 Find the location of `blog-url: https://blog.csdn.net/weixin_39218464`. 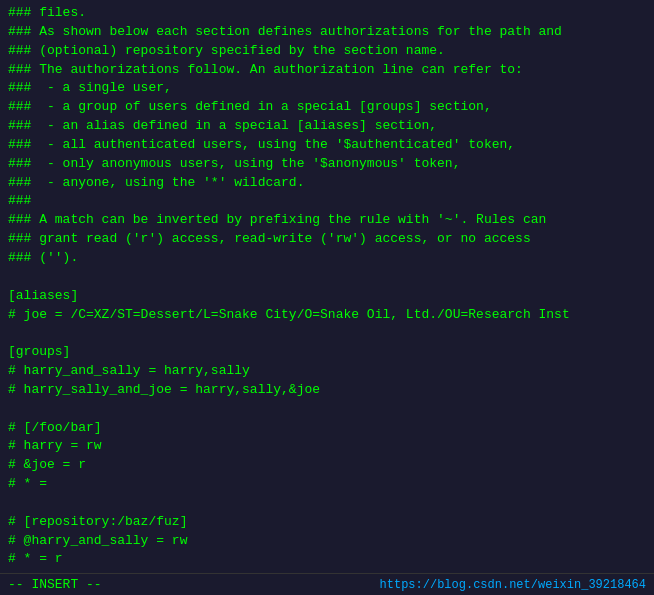

blog-url: https://blog.csdn.net/weixin_39218464 is located at coordinates (513, 585).